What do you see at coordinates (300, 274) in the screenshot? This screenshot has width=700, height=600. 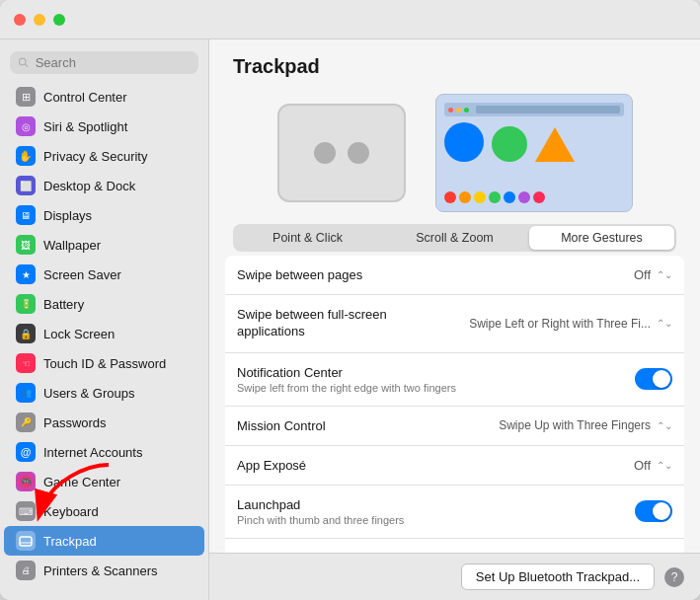 I see `setting-label-swipe-pages: Swipe between pages` at bounding box center [300, 274].